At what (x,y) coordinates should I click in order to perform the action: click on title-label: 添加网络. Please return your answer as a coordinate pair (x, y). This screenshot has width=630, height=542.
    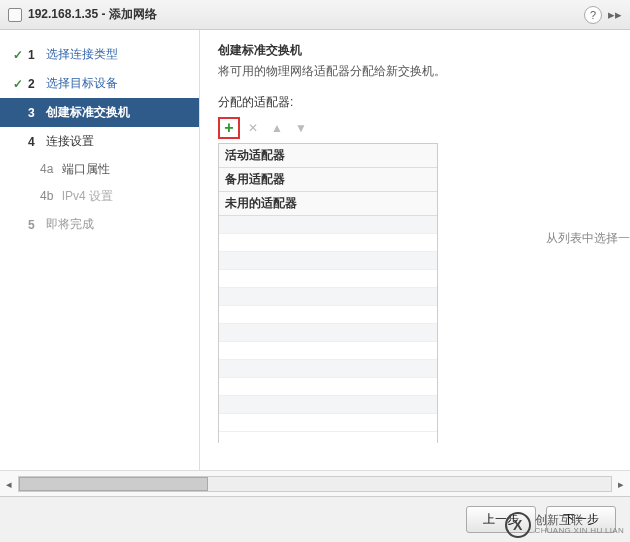
    Looking at the image, I should click on (133, 14).